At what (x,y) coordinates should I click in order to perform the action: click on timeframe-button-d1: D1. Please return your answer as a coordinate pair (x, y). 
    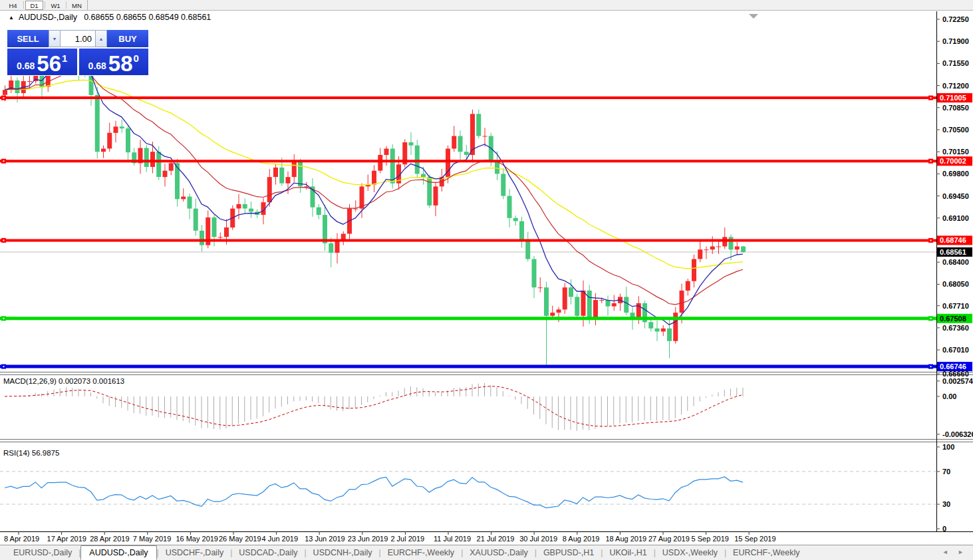
    Looking at the image, I should click on (35, 5).